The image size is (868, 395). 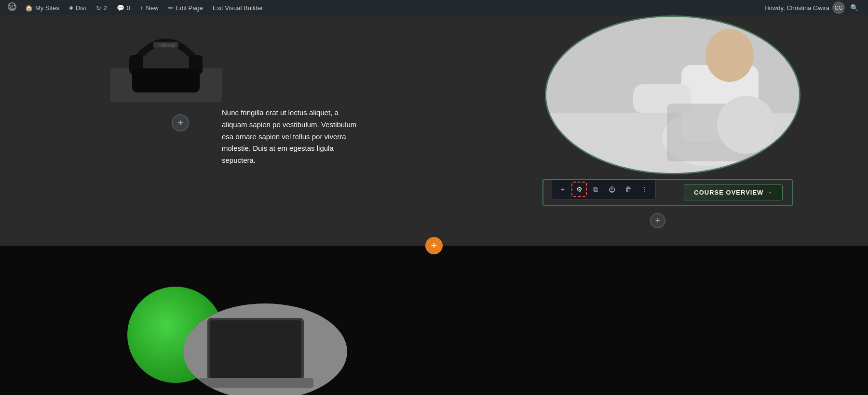 What do you see at coordinates (658, 221) in the screenshot?
I see `add-row-plus-icon: +` at bounding box center [658, 221].